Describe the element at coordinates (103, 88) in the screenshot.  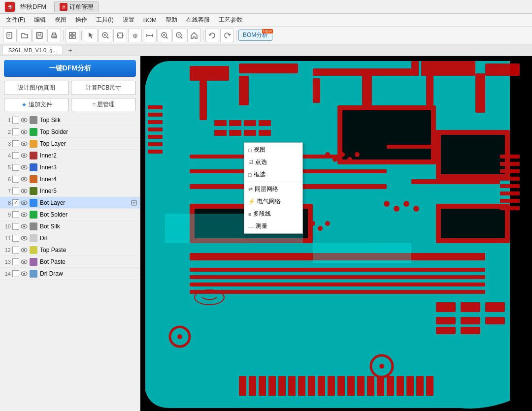
I see `pcb-size-button: 计算PCB尺寸` at that location.